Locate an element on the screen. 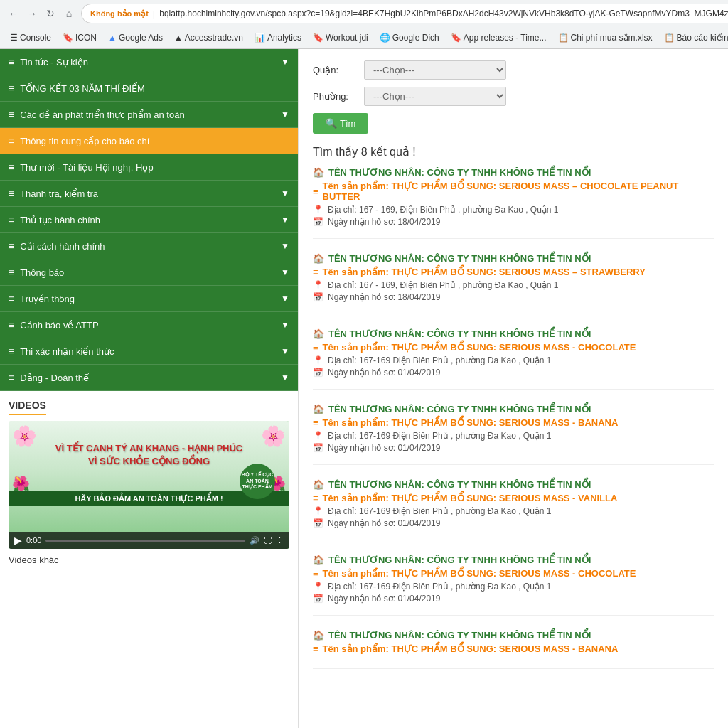 The height and width of the screenshot is (728, 728). videos-other: Videos khác is located at coordinates (149, 560).